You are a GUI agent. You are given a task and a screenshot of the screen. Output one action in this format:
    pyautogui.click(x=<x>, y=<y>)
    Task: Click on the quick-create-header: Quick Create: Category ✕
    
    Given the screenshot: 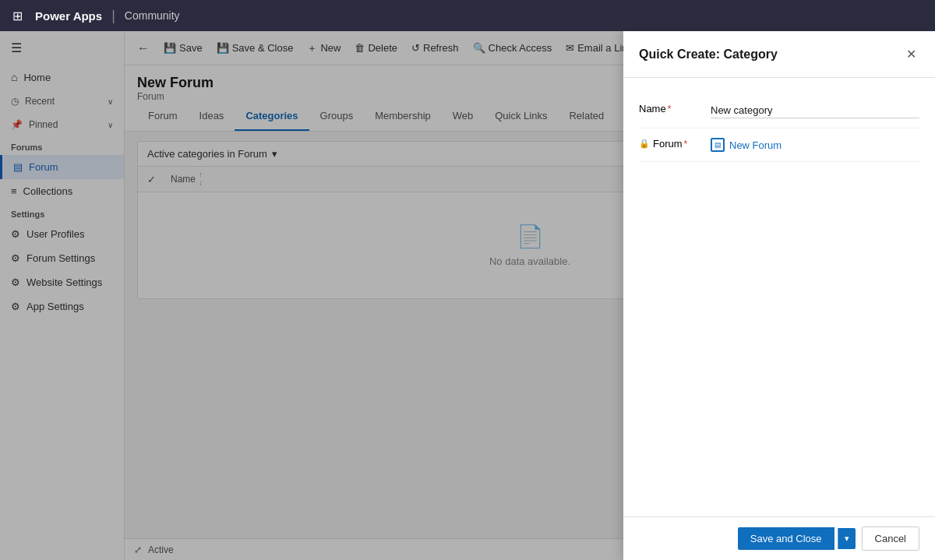 What is the action you would take?
    pyautogui.click(x=779, y=55)
    